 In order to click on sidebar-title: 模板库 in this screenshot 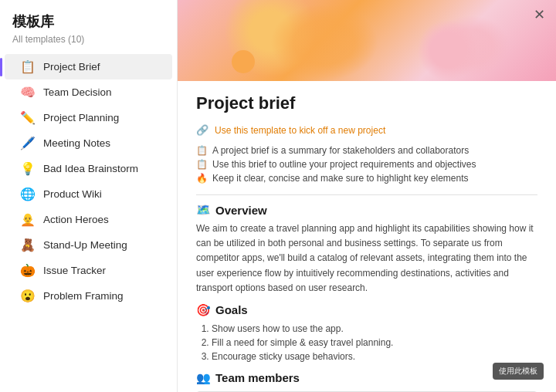, I will do `click(88, 23)`.